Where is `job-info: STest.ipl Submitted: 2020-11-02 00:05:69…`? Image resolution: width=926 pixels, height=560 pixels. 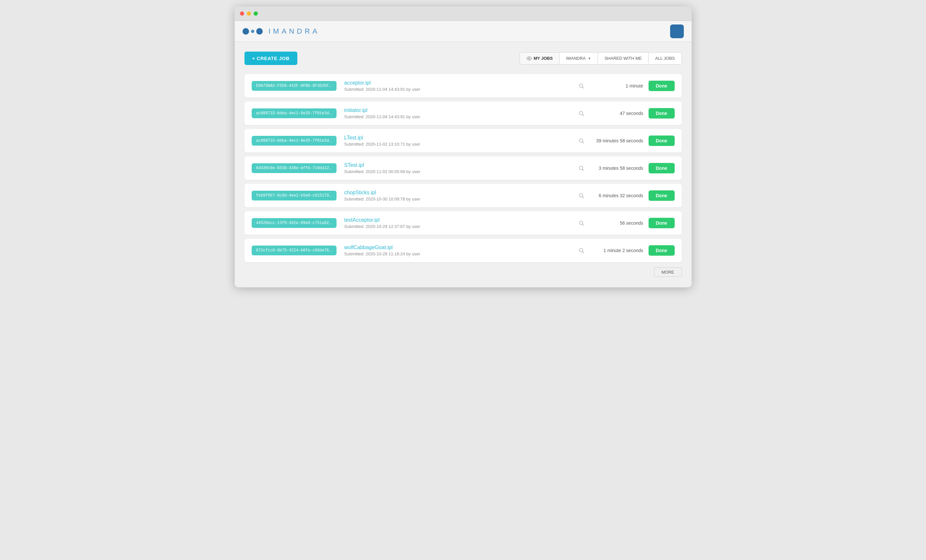
job-info: STest.ipl Submitted: 2020-11-02 00:05:69… is located at coordinates (461, 168).